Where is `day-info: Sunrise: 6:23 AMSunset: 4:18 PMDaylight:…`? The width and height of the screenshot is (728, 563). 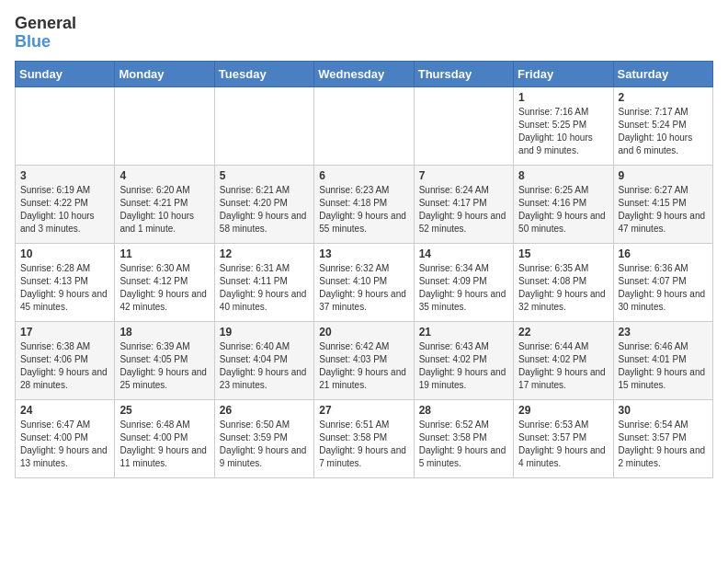 day-info: Sunrise: 6:23 AMSunset: 4:18 PMDaylight:… is located at coordinates (364, 210).